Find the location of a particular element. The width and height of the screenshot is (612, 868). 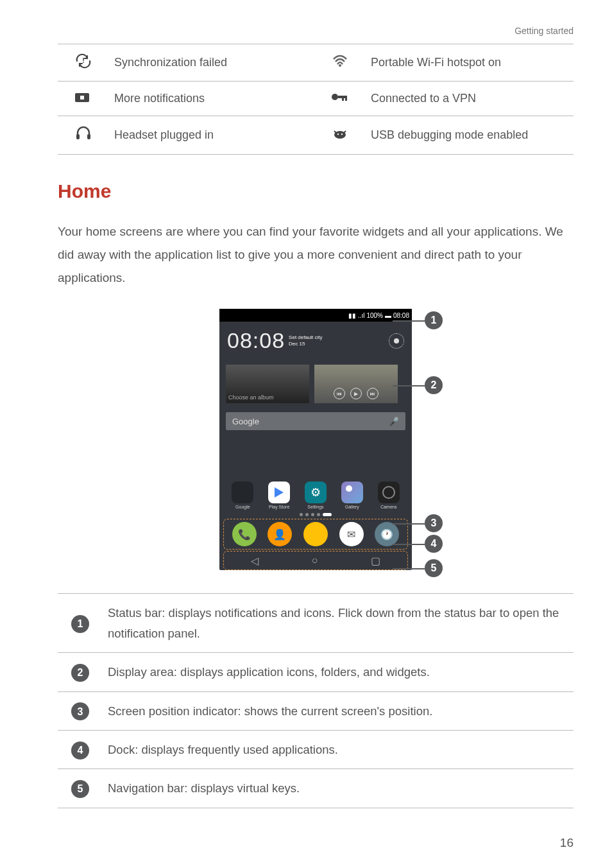

mic-icon: 🎤 is located at coordinates (394, 421).